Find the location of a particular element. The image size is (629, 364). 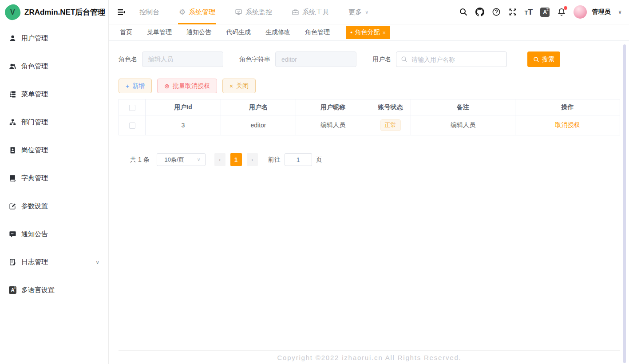

sidebar-item-notices: 通知公告 is located at coordinates (54, 234).